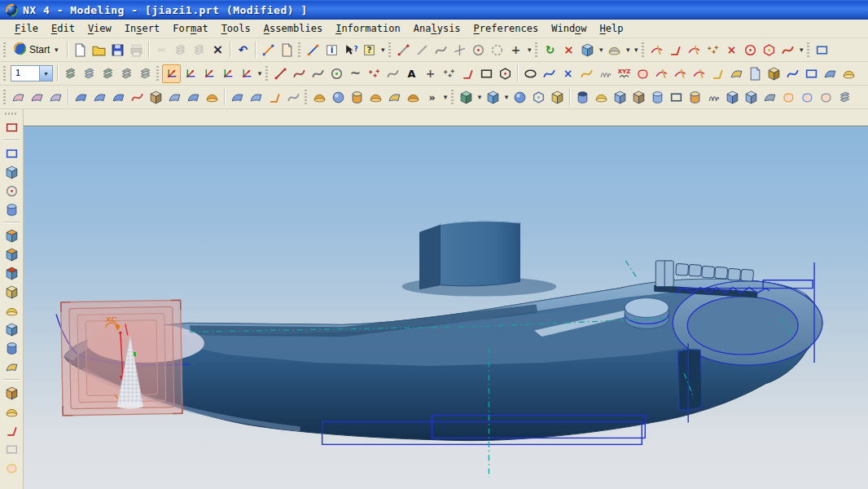 The image size is (868, 489). Describe the element at coordinates (127, 73) in the screenshot. I see `move-to-layer-button` at that location.